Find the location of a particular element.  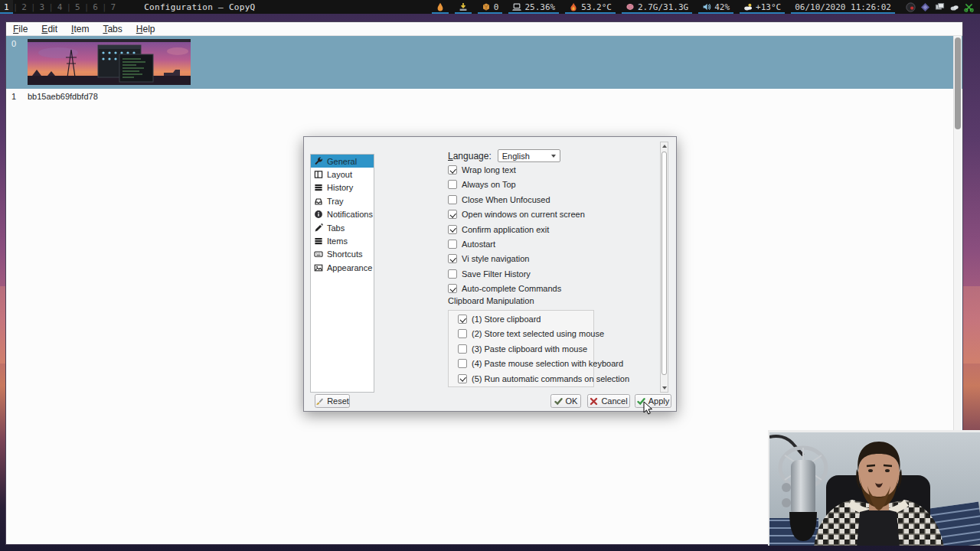

category-tray: Tray is located at coordinates (342, 201).